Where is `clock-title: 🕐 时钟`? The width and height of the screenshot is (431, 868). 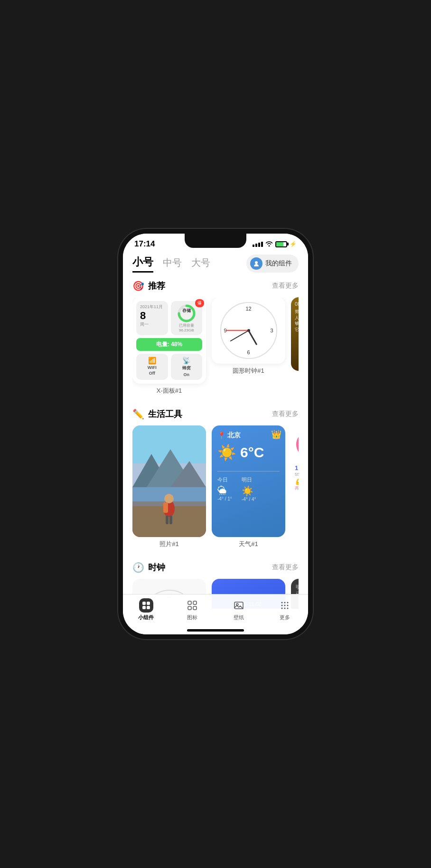
clock-title: 🕐 时钟 is located at coordinates (149, 567).